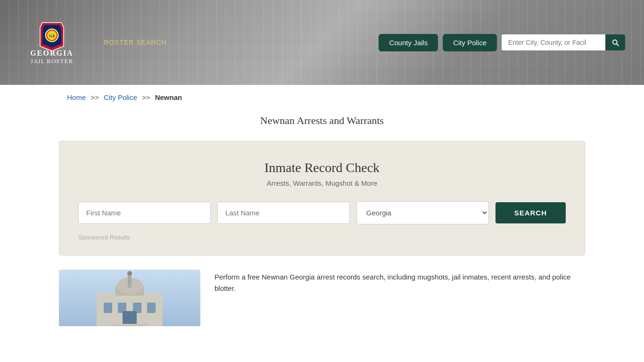  Describe the element at coordinates (52, 34) in the screenshot. I see `logo-icon: GA` at that location.